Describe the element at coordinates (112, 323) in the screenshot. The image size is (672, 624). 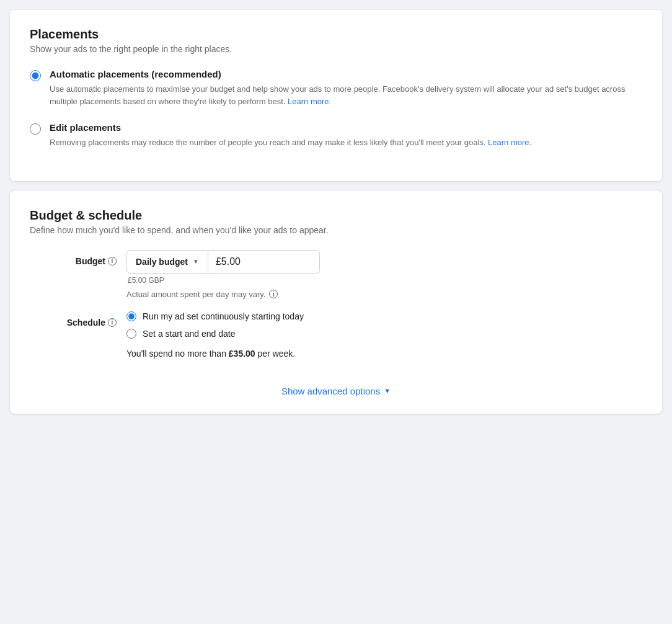
I see `schedule-info-icon: i` at that location.